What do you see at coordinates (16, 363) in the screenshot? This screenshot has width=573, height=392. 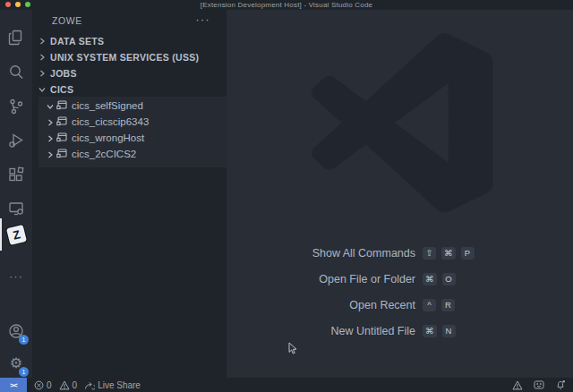 I see `settings-gear-icon: ⚙ 1` at bounding box center [16, 363].